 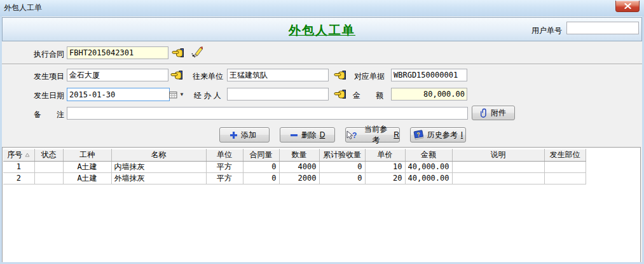 What do you see at coordinates (369, 76) in the screenshot?
I see `doc-label: 对应单据` at bounding box center [369, 76].